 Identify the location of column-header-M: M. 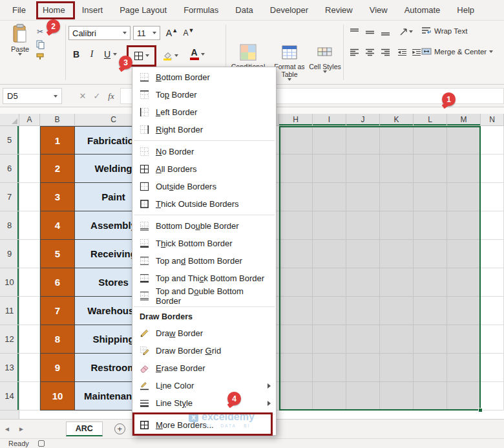
(464, 120).